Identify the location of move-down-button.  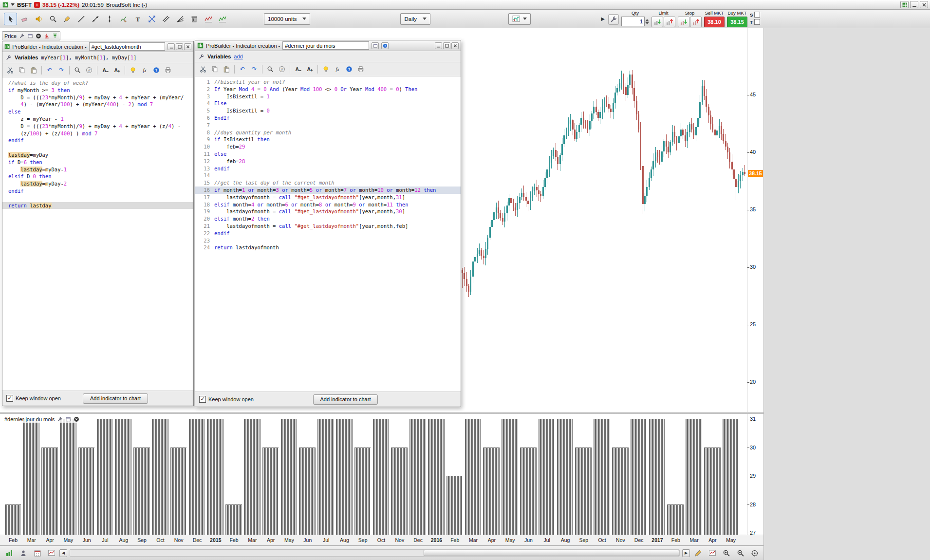
(47, 36).